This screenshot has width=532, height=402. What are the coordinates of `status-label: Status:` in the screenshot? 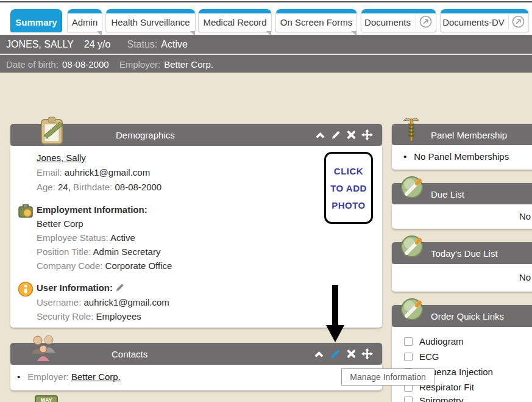 It's located at (142, 45).